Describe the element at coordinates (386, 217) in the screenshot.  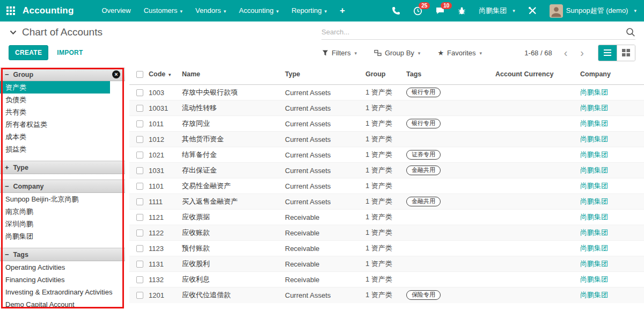
I see `table-row: 1121应收票据Receivable1 资产类尚鹏集团` at that location.